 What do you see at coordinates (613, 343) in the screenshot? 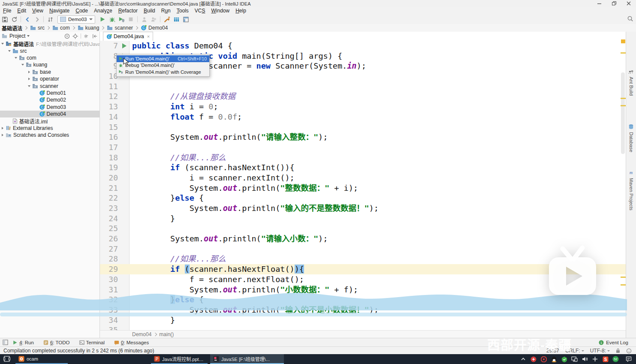
I see `event-log-button: 1 Event Log` at bounding box center [613, 343].